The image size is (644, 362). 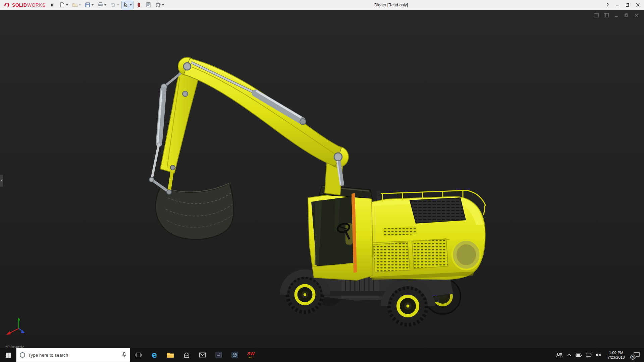 What do you see at coordinates (186, 355) in the screenshot?
I see `store-button` at bounding box center [186, 355].